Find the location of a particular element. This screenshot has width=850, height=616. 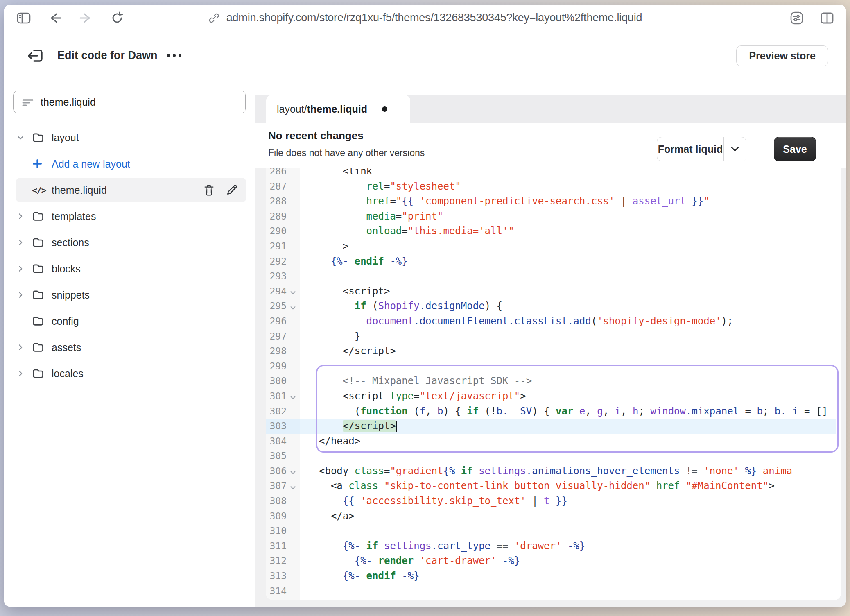

sidebar-item-blocks: blocks is located at coordinates (129, 269).